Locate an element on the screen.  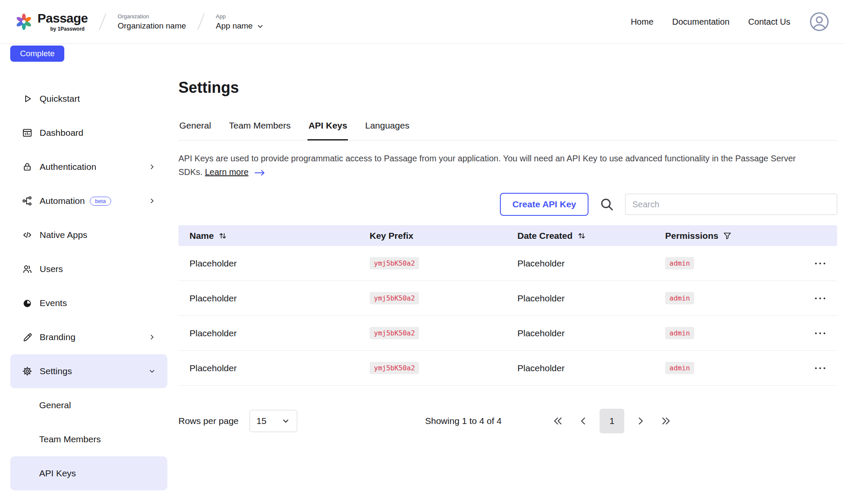
api-keys-description: API Keys are used to provide programmati… is located at coordinates (497, 166).